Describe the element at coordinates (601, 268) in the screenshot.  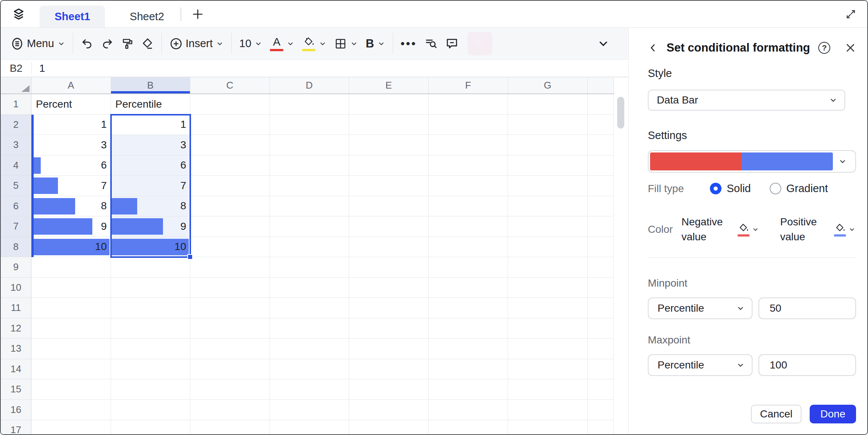
I see `grid-cell-H9` at that location.